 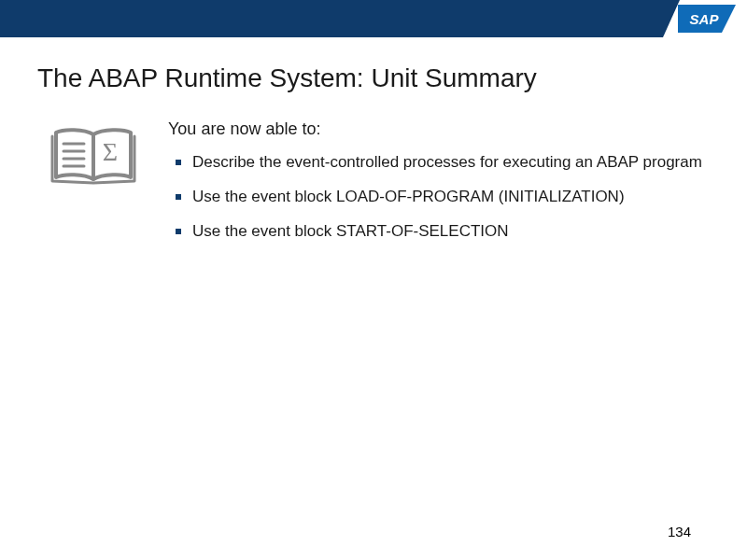 I want to click on logo-text: SAP, so click(x=704, y=19).